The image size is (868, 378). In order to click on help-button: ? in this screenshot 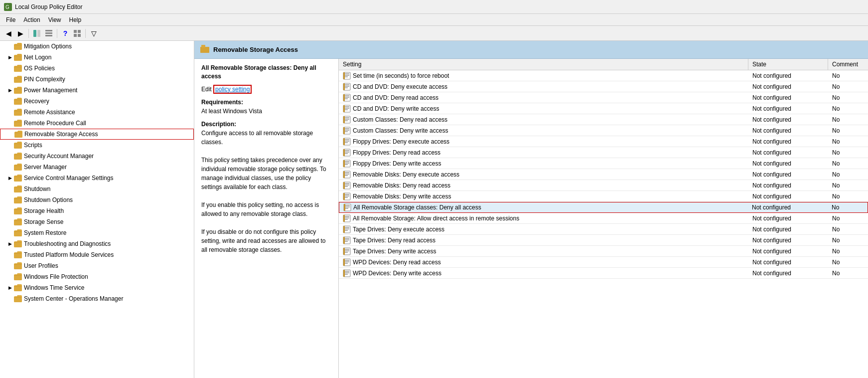, I will do `click(65, 33)`.